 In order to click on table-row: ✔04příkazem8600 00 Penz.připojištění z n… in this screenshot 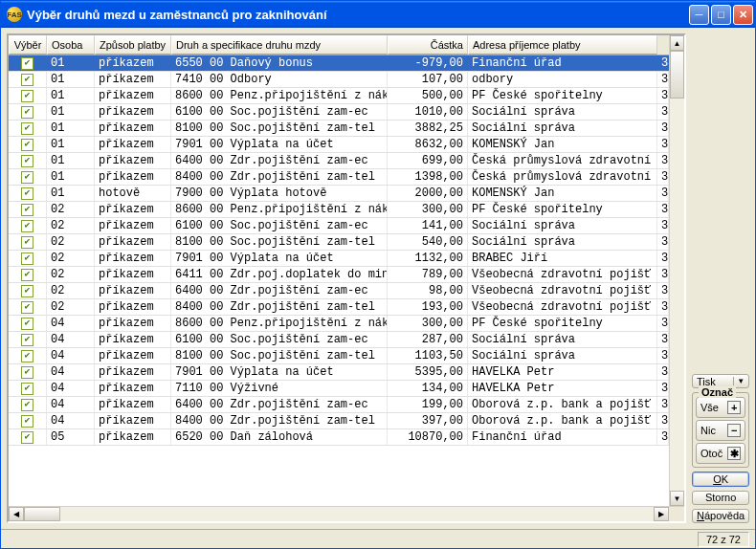, I will do `click(339, 323)`.